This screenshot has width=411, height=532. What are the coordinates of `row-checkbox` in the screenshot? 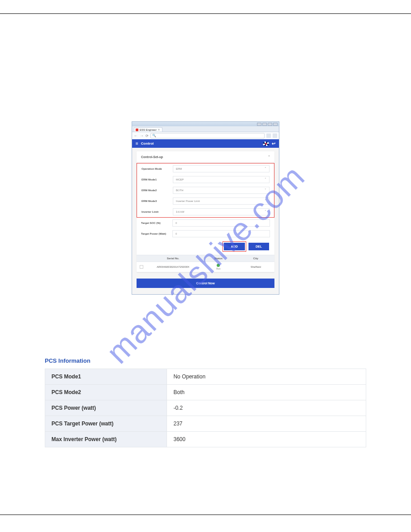 It's located at (141, 267).